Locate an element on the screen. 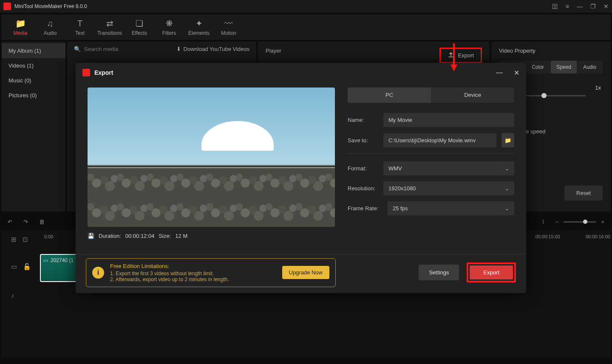 The width and height of the screenshot is (612, 364). download-icon: ⬇ is located at coordinates (178, 49).